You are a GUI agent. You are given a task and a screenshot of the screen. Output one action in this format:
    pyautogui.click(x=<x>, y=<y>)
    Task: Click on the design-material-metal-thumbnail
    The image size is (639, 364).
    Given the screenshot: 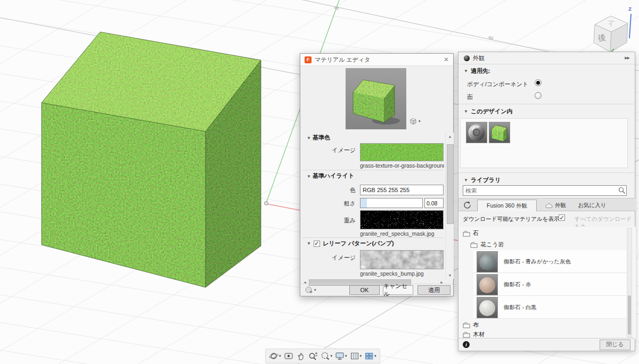 What is the action you would take?
    pyautogui.click(x=477, y=133)
    